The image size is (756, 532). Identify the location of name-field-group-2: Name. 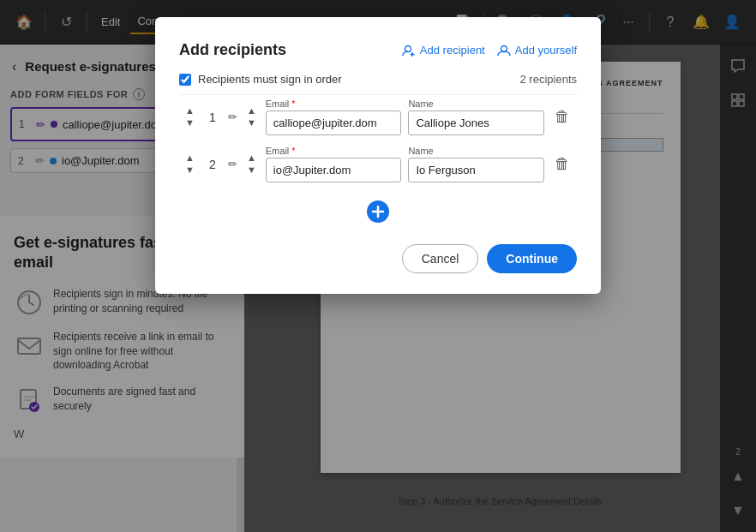
(477, 164).